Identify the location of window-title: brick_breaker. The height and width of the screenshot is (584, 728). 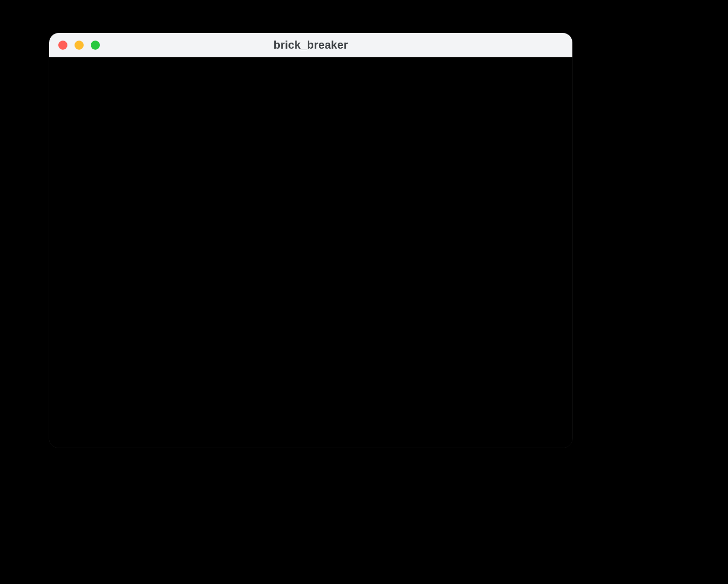
(311, 45).